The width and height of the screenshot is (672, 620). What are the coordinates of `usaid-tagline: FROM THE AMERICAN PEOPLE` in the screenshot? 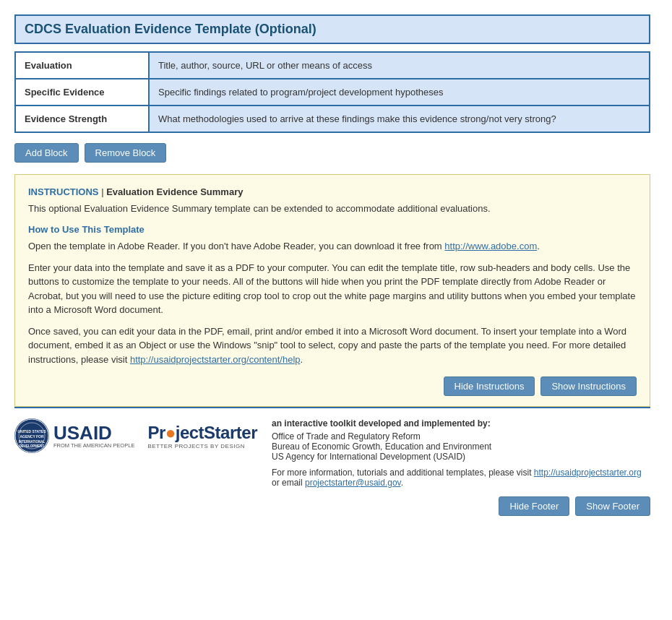 It's located at (94, 445).